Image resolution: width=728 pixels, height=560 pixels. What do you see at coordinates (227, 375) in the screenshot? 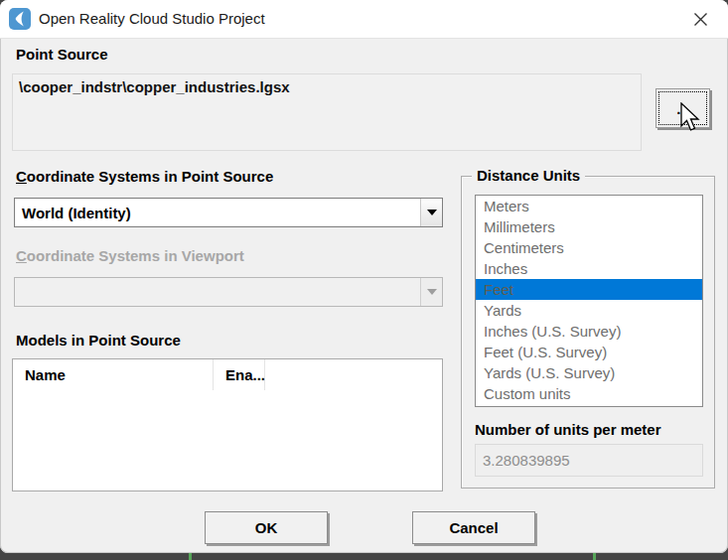
I see `models-list-header: Name Ena...` at bounding box center [227, 375].